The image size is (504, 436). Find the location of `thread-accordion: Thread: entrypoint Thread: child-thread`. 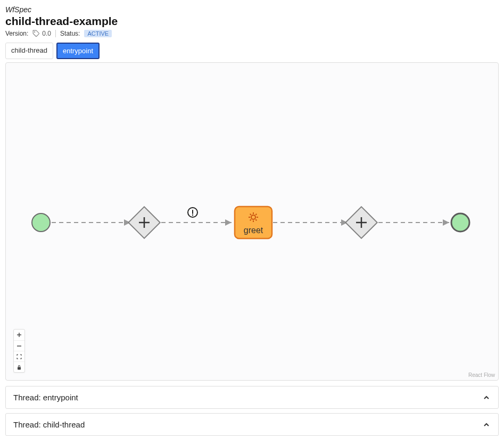

thread-accordion: Thread: entrypoint Thread: child-thread is located at coordinates (252, 411).